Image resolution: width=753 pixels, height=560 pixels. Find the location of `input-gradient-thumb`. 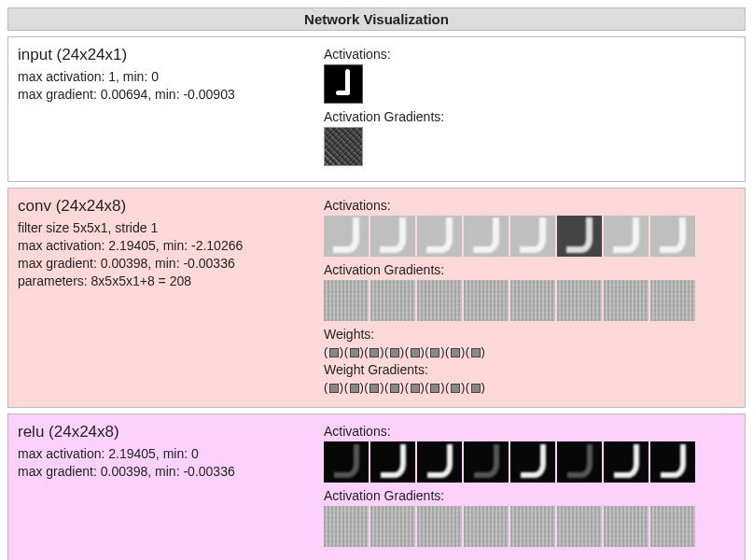

input-gradient-thumb is located at coordinates (343, 147).